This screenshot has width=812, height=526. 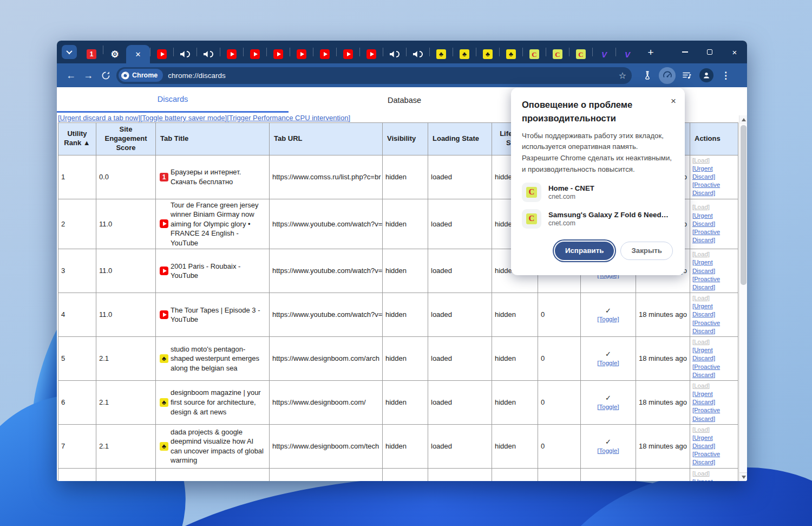 What do you see at coordinates (725, 76) in the screenshot?
I see `menu-button: ⋮` at bounding box center [725, 76].